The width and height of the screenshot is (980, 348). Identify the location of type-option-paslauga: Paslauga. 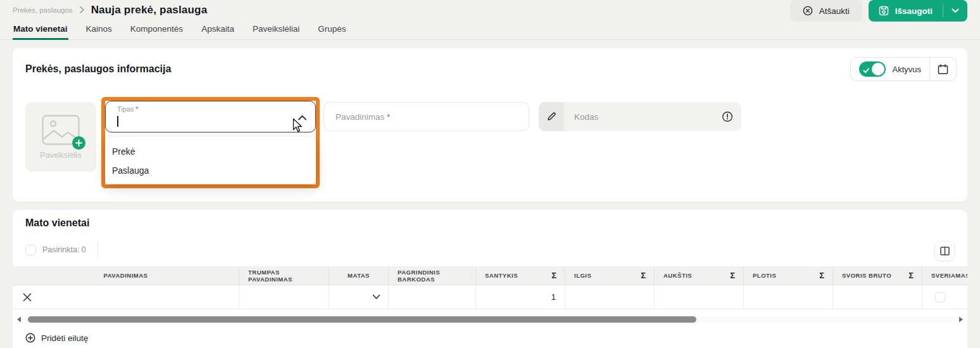
(210, 171).